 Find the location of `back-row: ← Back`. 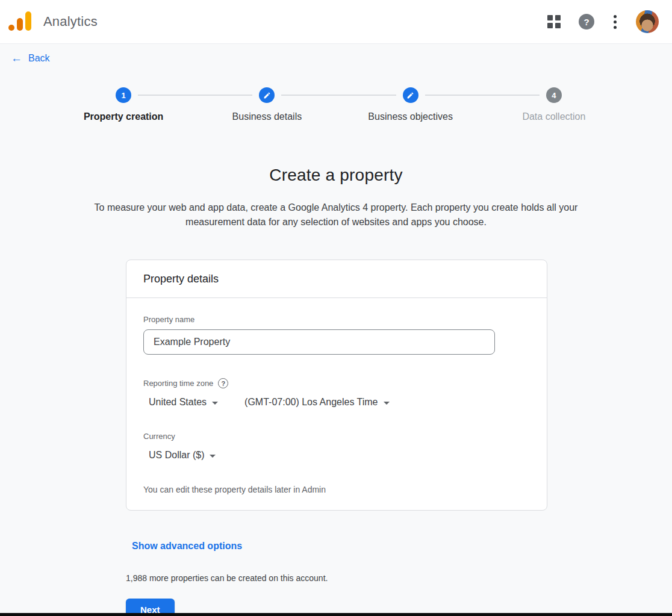

back-row: ← Back is located at coordinates (336, 54).